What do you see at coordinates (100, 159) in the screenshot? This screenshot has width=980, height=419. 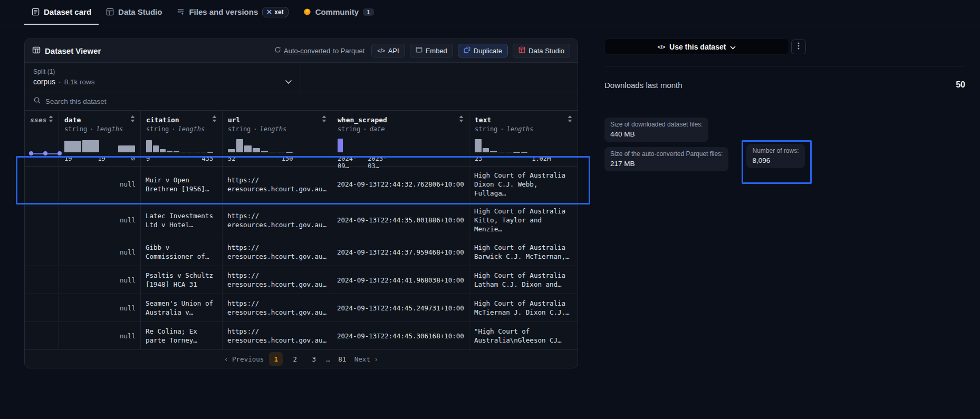 I see `column-stats: 1919∅` at bounding box center [100, 159].